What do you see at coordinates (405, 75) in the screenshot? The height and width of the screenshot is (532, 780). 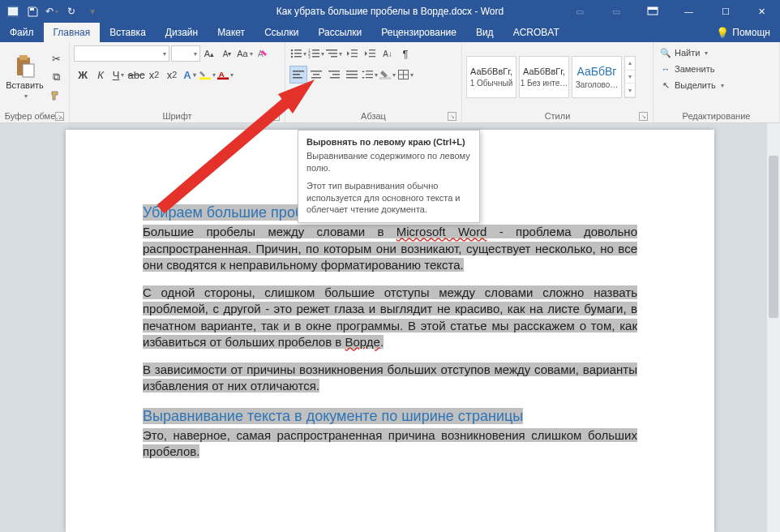 I see `borders-icon: ▾` at bounding box center [405, 75].